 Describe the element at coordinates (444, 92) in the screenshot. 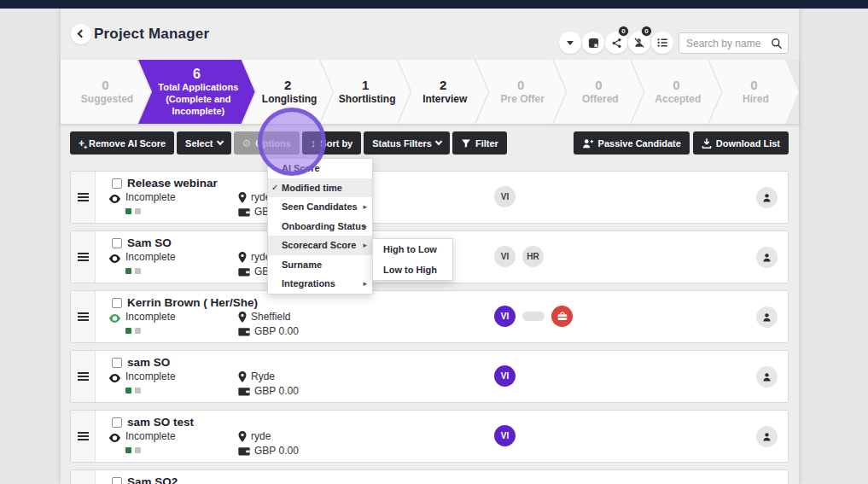

I see `stage-interview: 2 Interview` at that location.